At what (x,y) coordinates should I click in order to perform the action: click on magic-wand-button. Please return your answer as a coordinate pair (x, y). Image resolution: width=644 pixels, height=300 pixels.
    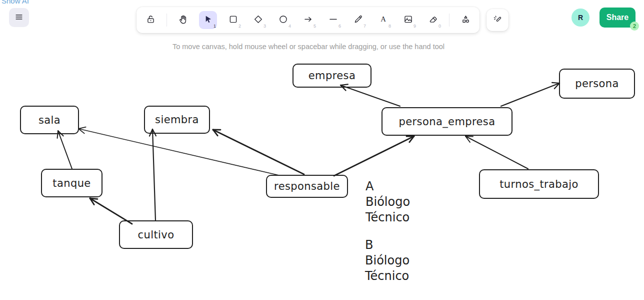
    Looking at the image, I should click on (498, 20).